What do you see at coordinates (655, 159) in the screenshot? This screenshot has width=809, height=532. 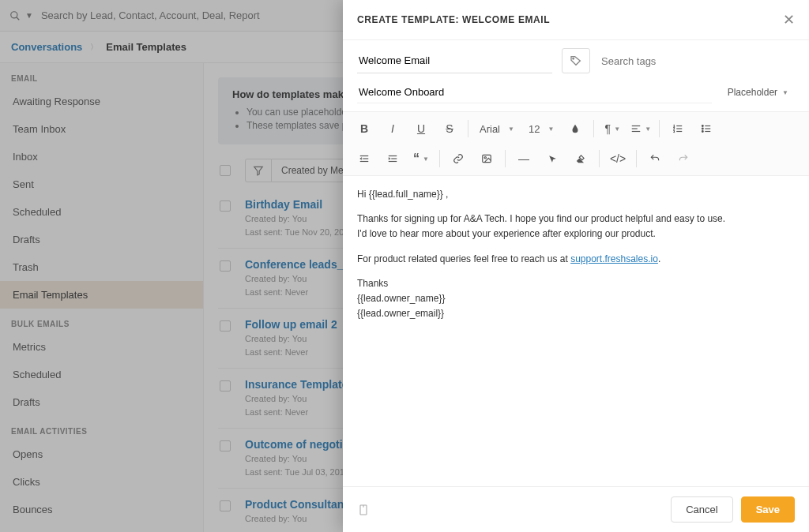 I see `undo-button` at bounding box center [655, 159].